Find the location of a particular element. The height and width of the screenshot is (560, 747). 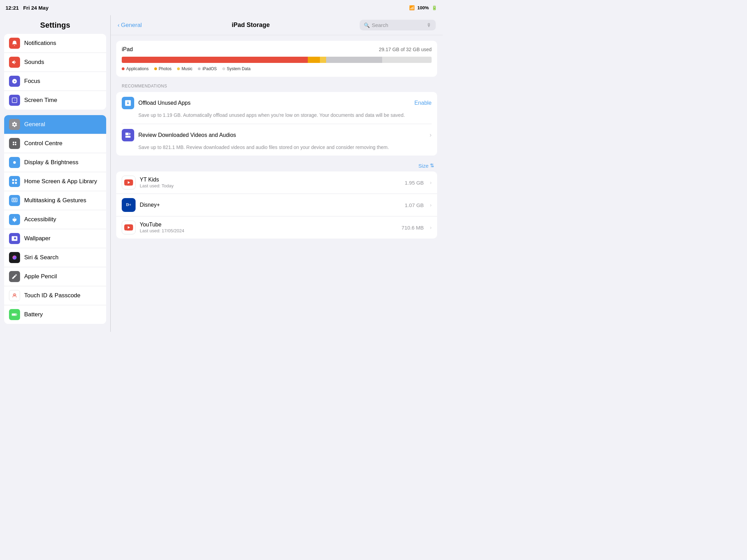

rec-videos-right: › is located at coordinates (431, 135).